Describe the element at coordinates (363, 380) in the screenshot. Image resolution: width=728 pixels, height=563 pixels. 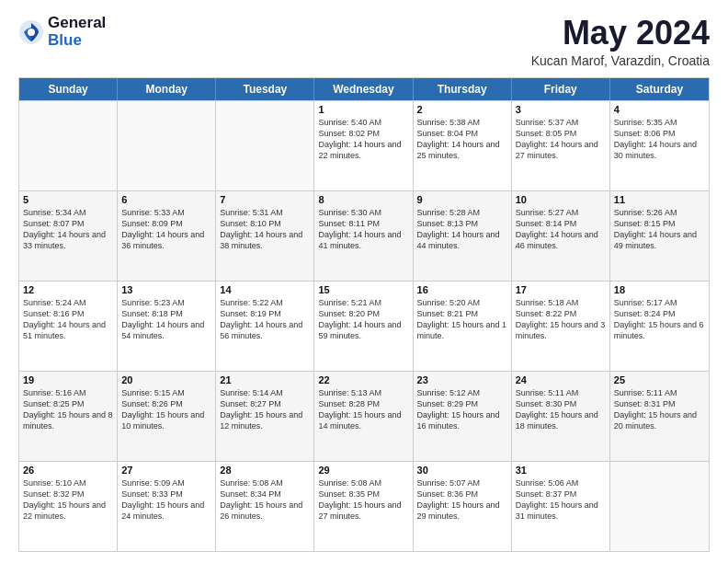
I see `day-number: 22` at that location.